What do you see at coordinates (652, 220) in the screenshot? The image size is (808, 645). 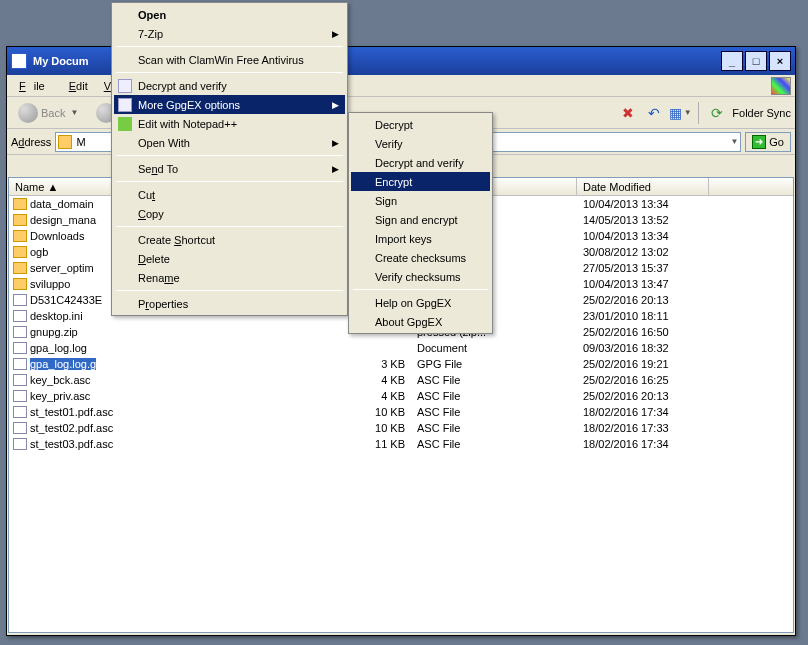 I see `file-date: 14/05/2013 13:52` at bounding box center [652, 220].